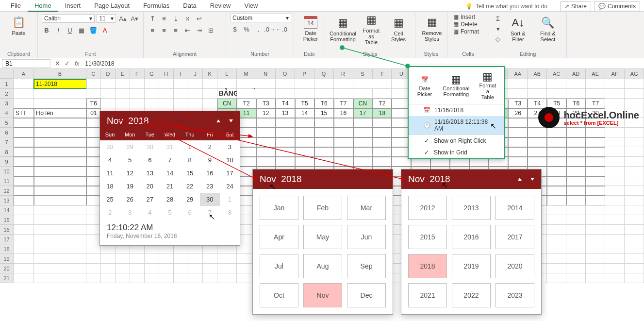 The image size is (644, 321). I want to click on cell: STT, so click(24, 113).